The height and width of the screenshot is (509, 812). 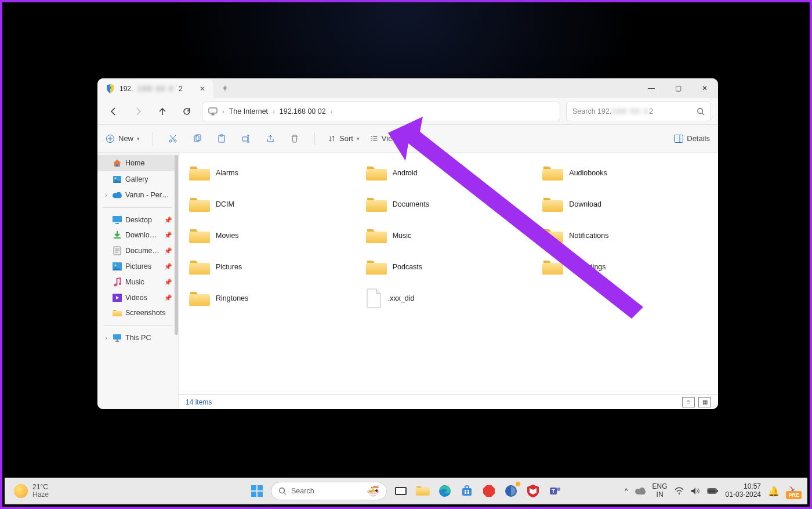 I want to click on start-button, so click(x=257, y=491).